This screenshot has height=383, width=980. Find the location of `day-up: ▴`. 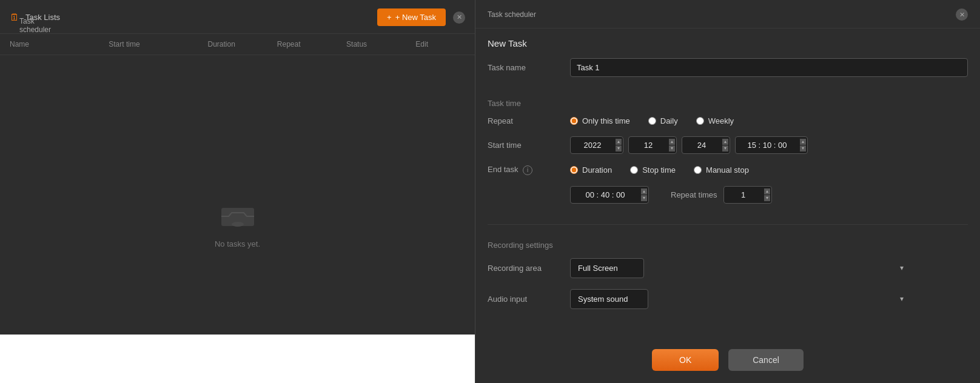

day-up: ▴ is located at coordinates (725, 142).